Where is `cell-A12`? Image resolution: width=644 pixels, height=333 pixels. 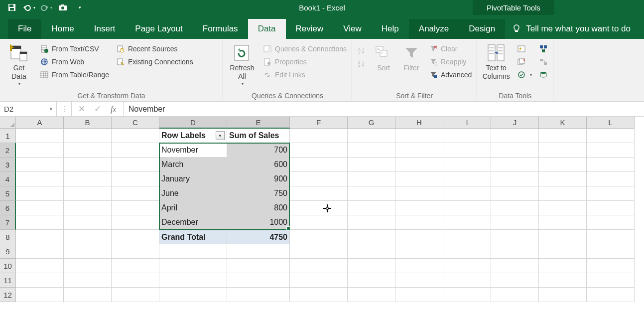
cell-A12 is located at coordinates (40, 295).